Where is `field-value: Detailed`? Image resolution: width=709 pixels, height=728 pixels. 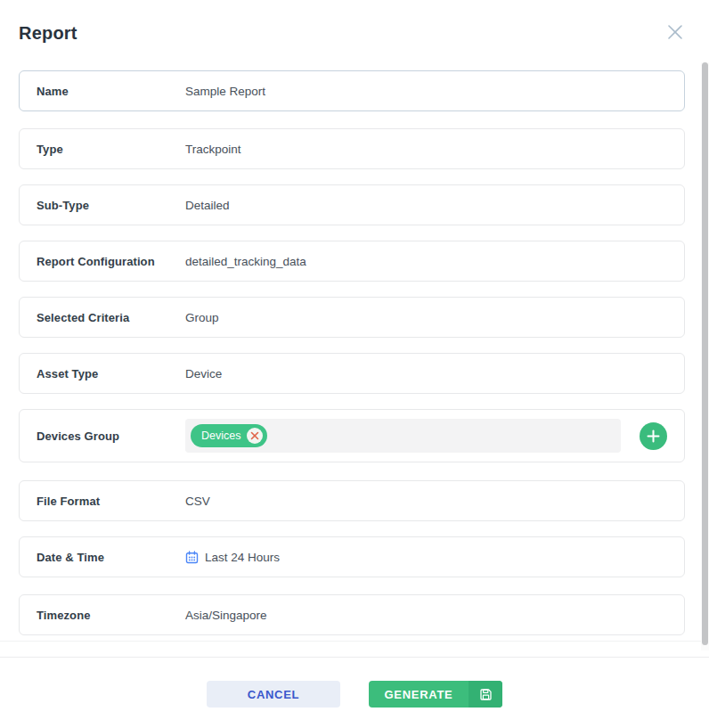 field-value: Detailed is located at coordinates (208, 205).